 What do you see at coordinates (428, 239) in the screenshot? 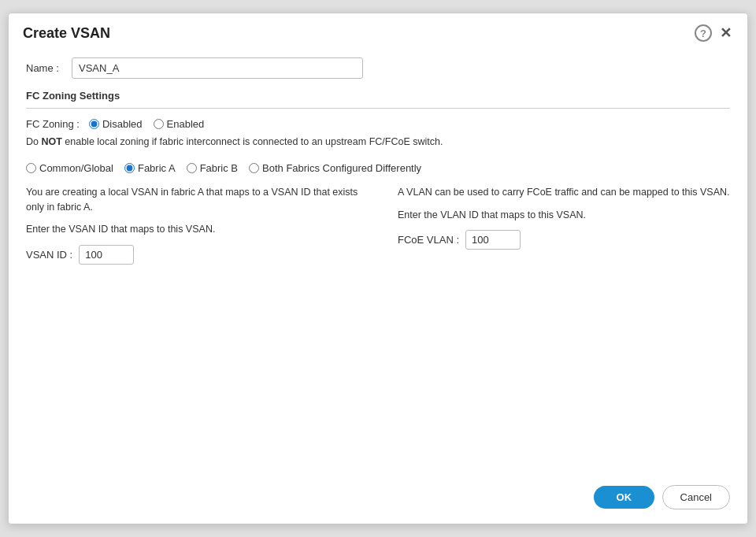
I see `fcoe-vlan-label: FCoE VLAN :` at bounding box center [428, 239].